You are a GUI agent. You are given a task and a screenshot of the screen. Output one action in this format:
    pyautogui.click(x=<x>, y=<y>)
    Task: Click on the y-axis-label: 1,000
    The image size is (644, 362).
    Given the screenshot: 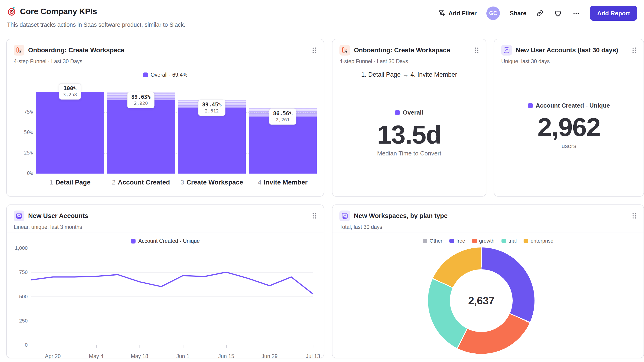 What is the action you would take?
    pyautogui.click(x=18, y=248)
    